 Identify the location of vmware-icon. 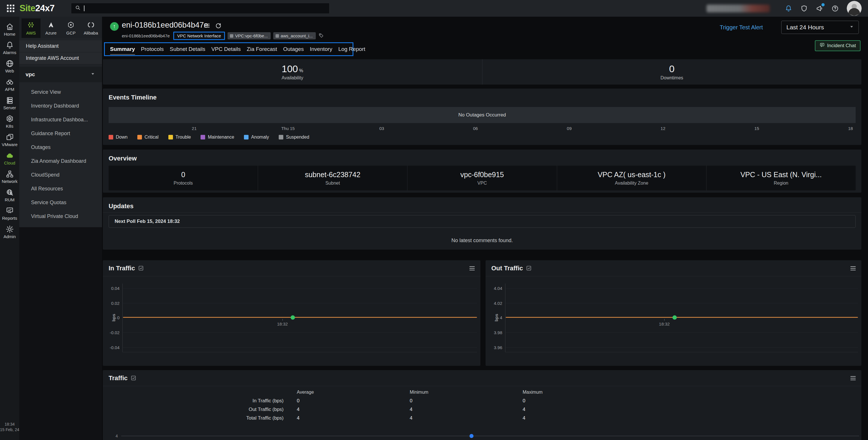
(10, 137).